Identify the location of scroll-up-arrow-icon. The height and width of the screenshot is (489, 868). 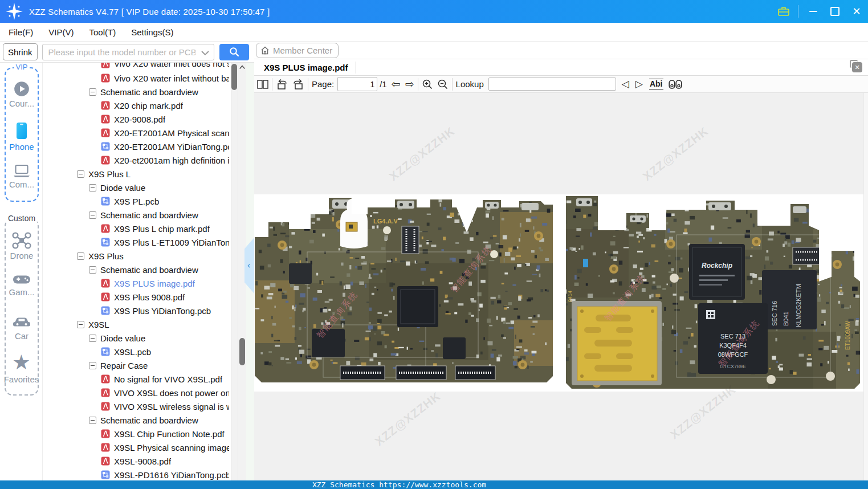
(242, 67).